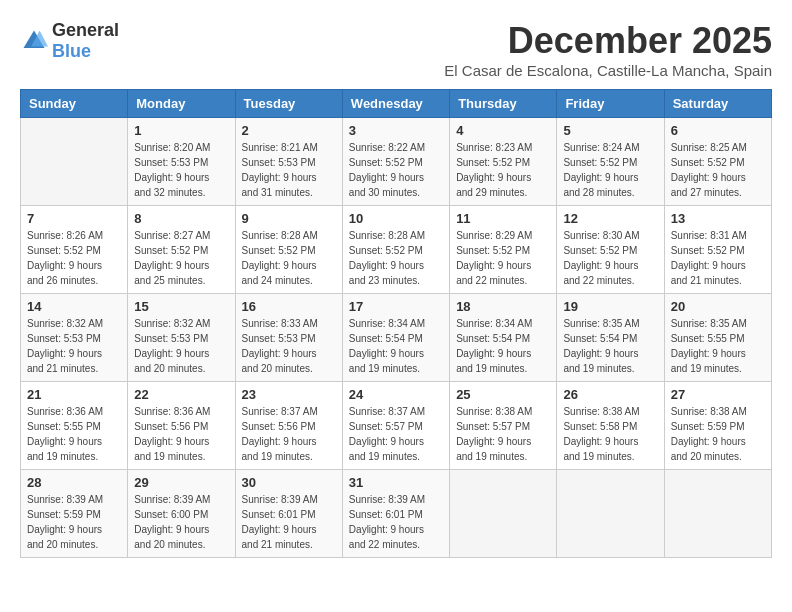 Image resolution: width=792 pixels, height=612 pixels. Describe the element at coordinates (718, 338) in the screenshot. I see `calendar-cell: 20Sunrise: 8:35 AMSunset: 5:55 PMDayligh…` at that location.